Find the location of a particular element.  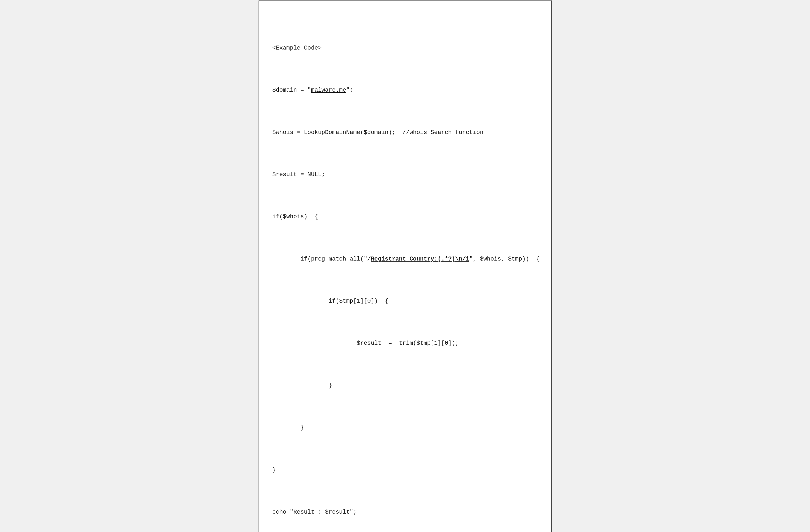

example-header: <Example Code> is located at coordinates (405, 48).